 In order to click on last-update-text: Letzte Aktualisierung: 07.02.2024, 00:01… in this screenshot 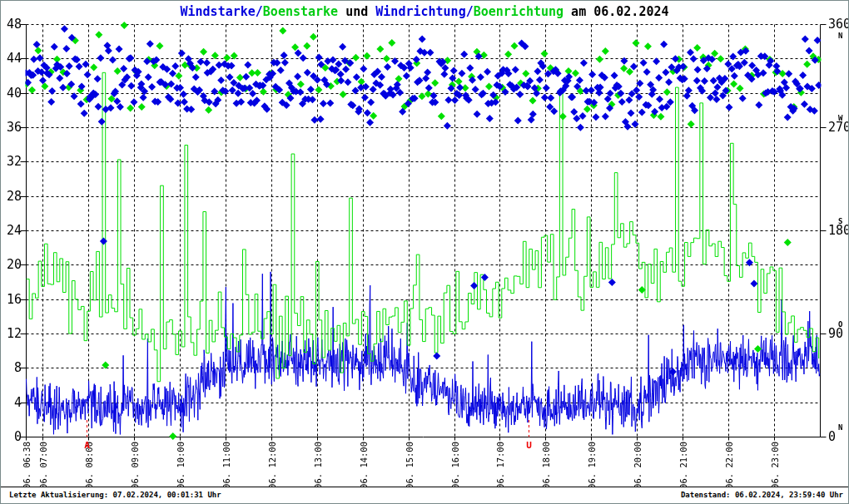, I will do `click(112, 495)`.